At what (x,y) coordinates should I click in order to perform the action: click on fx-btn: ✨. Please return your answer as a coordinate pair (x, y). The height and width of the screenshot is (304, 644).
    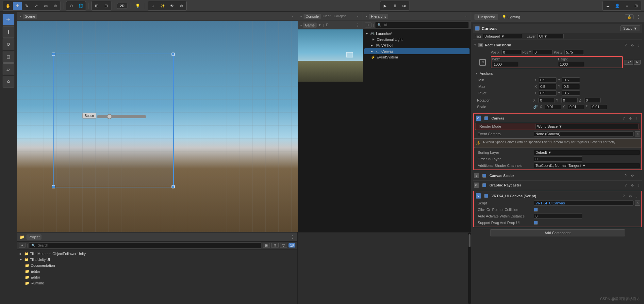
    Looking at the image, I should click on (162, 6).